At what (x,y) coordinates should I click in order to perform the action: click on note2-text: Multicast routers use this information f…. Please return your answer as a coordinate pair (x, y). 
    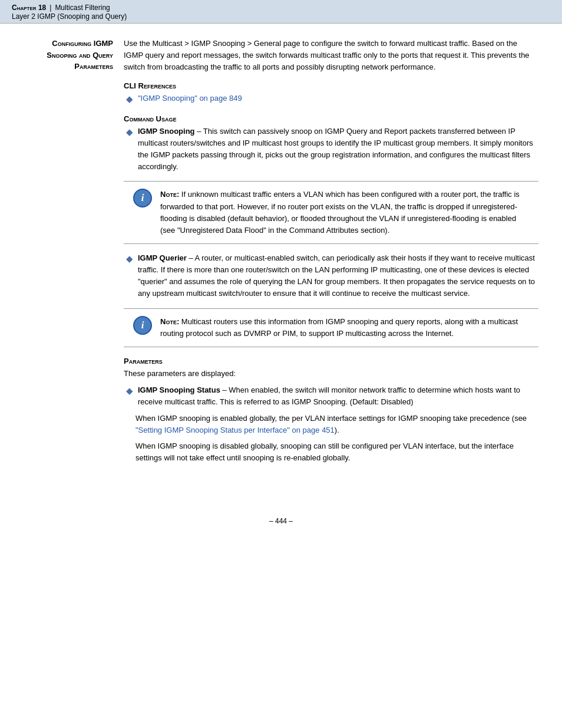
    Looking at the image, I should click on (339, 328).